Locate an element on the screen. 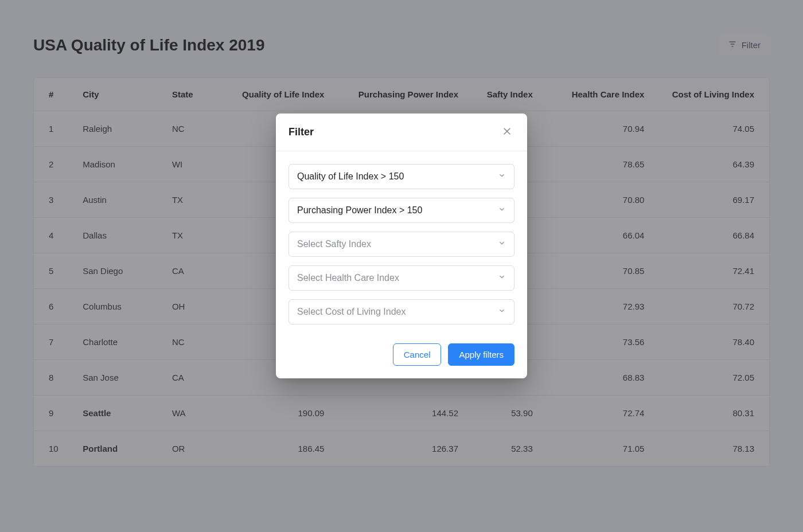 The image size is (803, 532). filter-select-label: Select Safty Index is located at coordinates (334, 244).